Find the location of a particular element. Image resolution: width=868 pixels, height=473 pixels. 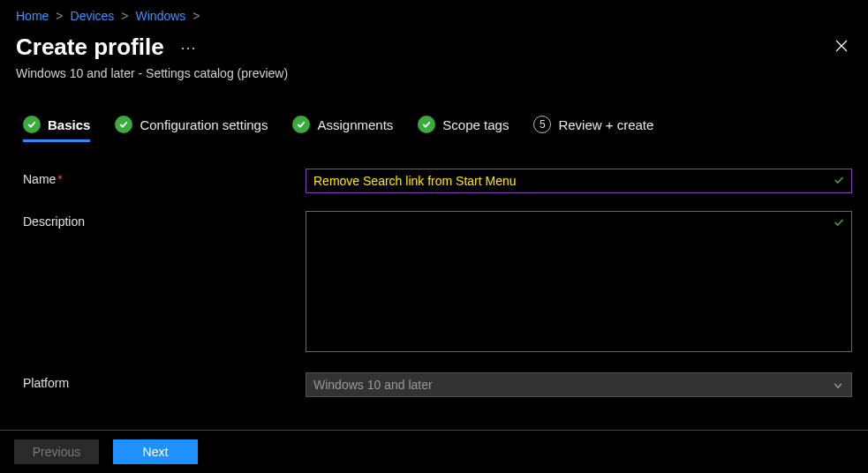

breadcrumb-windows: Windows is located at coordinates (161, 16).